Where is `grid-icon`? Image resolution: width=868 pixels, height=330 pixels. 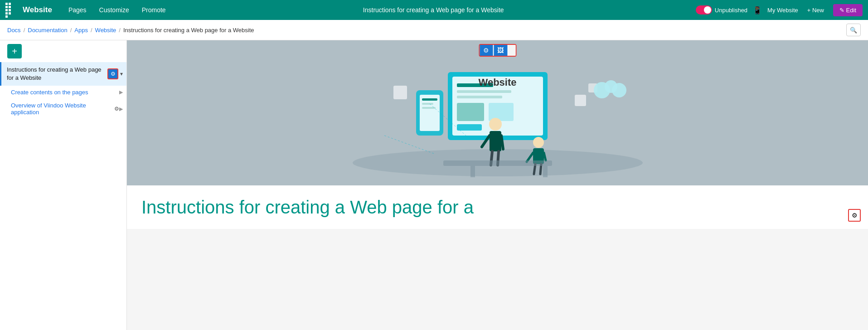
grid-icon is located at coordinates (10, 10).